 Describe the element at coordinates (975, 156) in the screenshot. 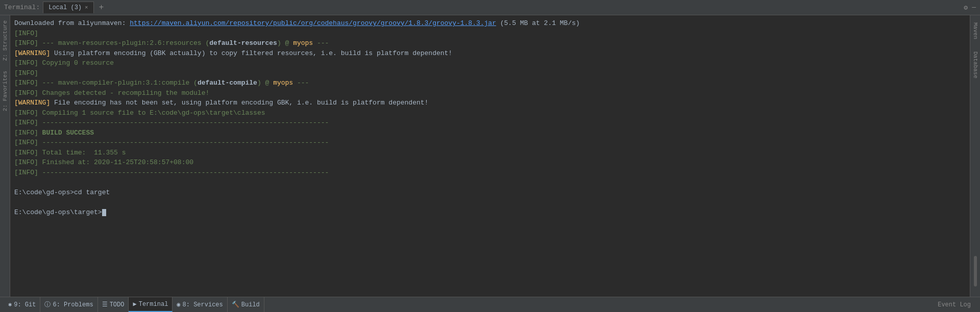

I see `right-sidebar: Maven Database` at that location.